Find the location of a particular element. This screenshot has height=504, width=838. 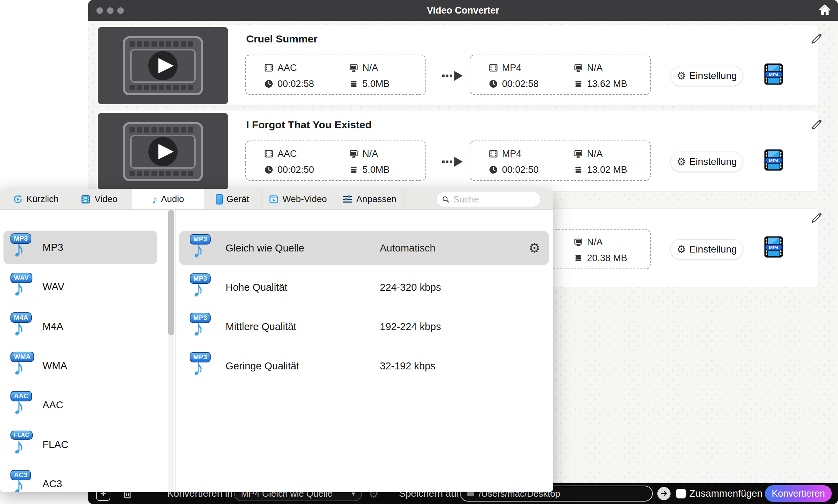

format-item-m4a: ♪M4A M4A is located at coordinates (80, 326).